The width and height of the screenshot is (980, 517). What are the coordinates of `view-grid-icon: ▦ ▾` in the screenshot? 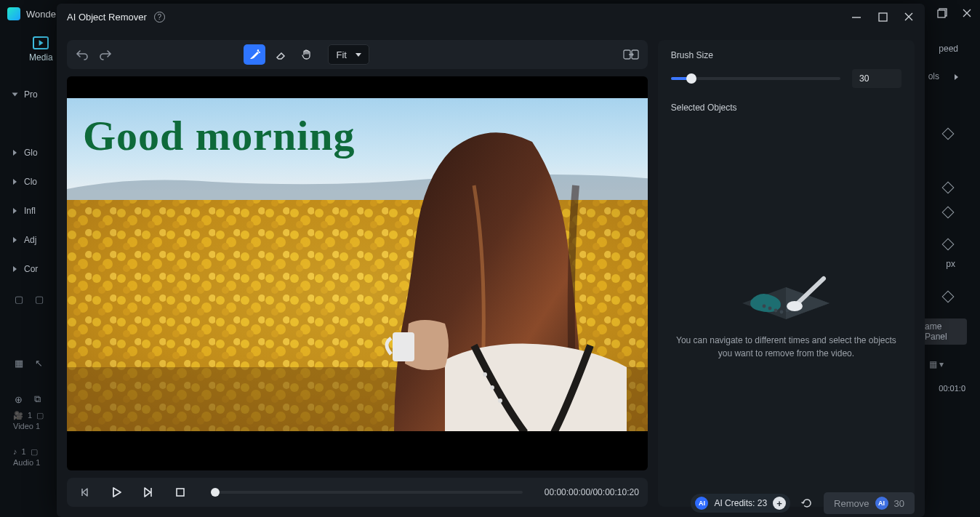 It's located at (936, 364).